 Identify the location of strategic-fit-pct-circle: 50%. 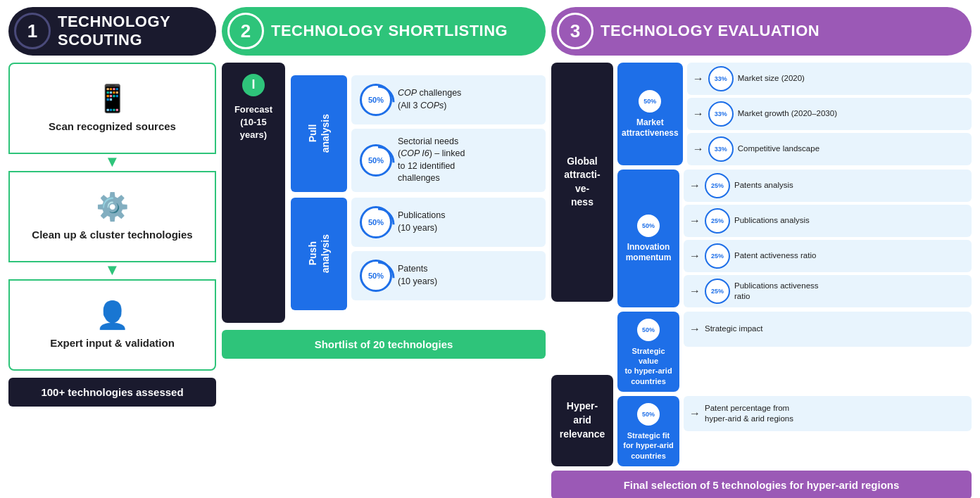
(648, 414).